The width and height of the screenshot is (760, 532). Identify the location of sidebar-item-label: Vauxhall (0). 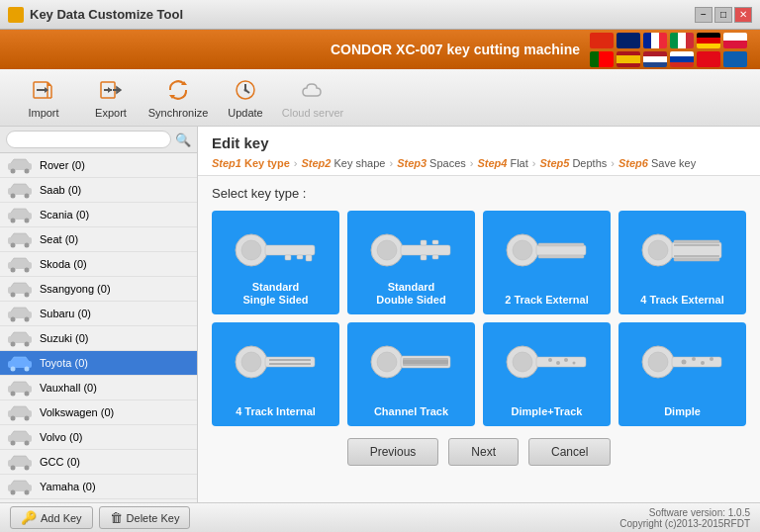
(68, 388).